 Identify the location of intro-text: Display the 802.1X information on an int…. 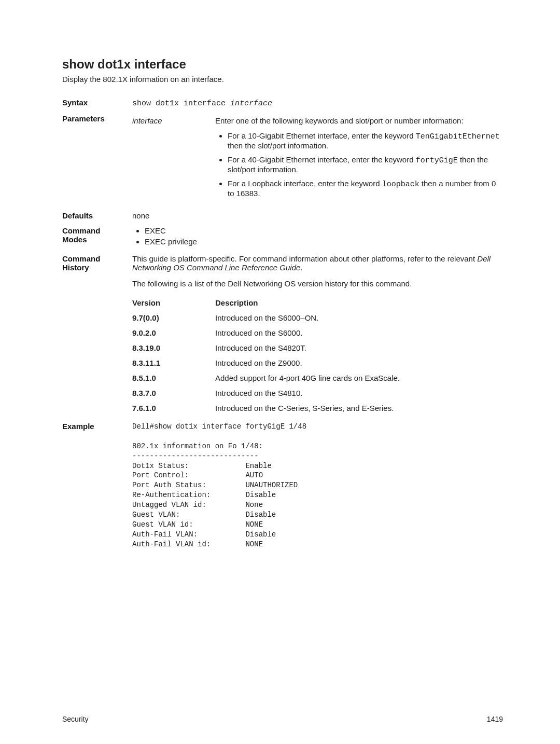
(283, 79).